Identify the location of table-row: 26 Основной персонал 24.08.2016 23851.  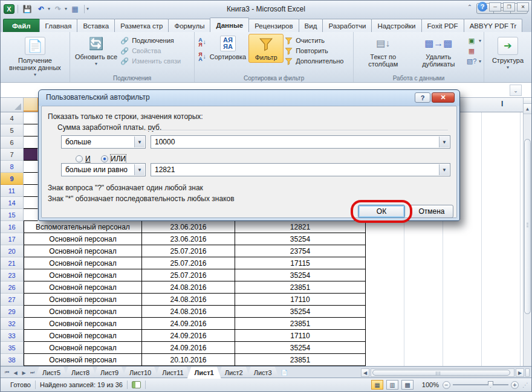
(262, 288).